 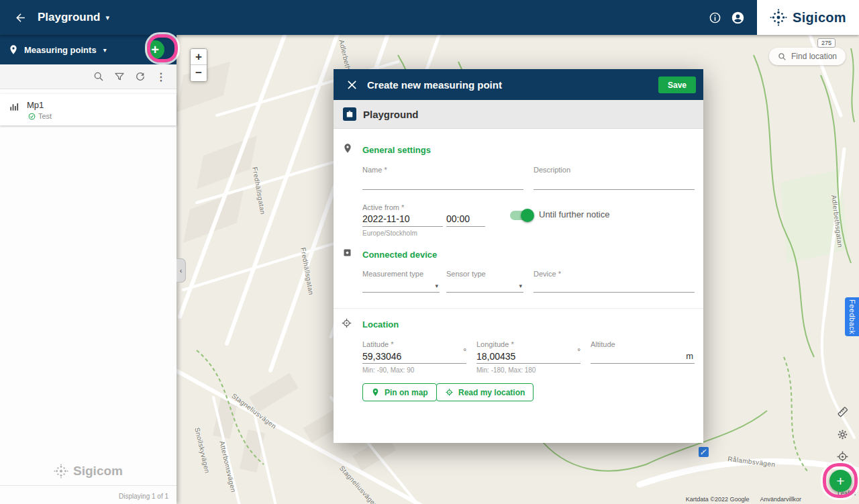 I want to click on description-field: Description, so click(x=614, y=179).